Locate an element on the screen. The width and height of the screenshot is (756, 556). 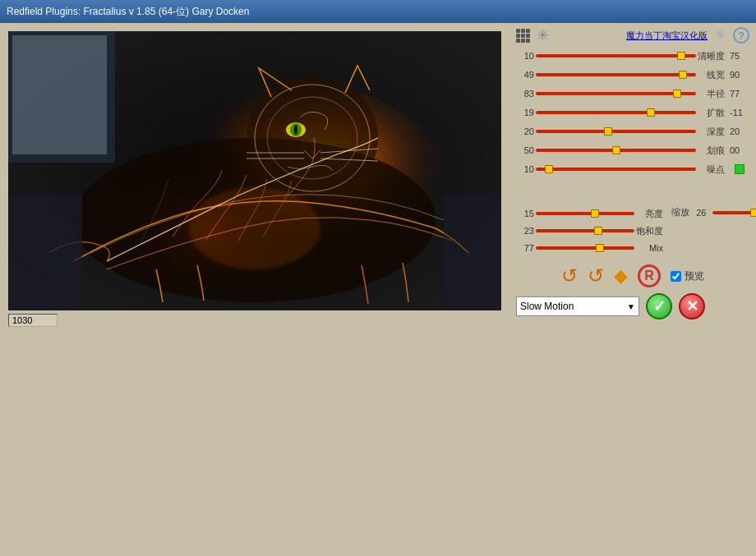
linewidth-row: 49 线宽 90 is located at coordinates (633, 75).